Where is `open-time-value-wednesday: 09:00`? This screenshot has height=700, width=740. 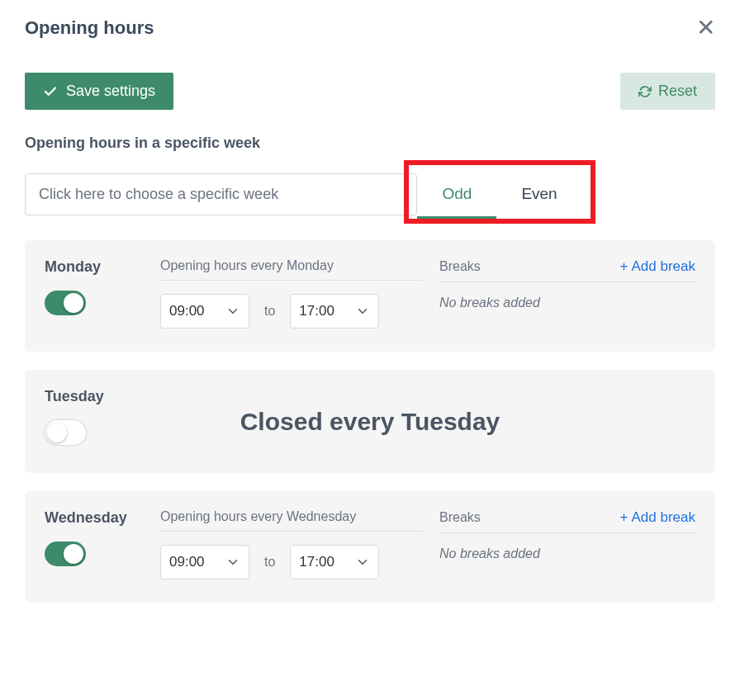 open-time-value-wednesday: 09:00 is located at coordinates (187, 562).